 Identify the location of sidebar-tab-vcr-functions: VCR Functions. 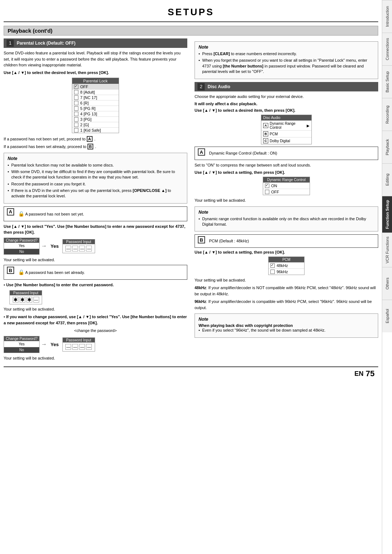
(387, 250).